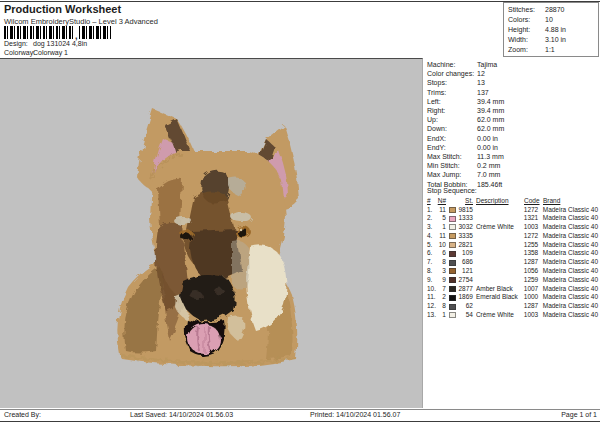  I want to click on col-header-code: Code, so click(532, 201).